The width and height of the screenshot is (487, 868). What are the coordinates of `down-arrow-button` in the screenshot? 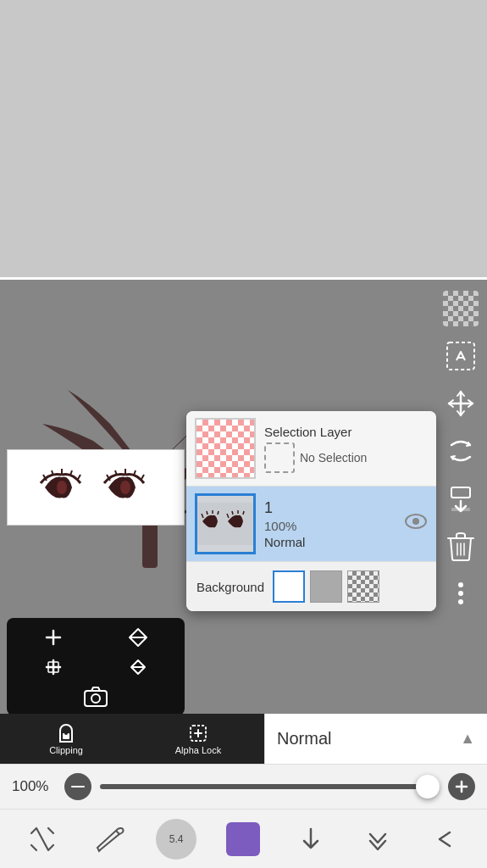 It's located at (311, 839).